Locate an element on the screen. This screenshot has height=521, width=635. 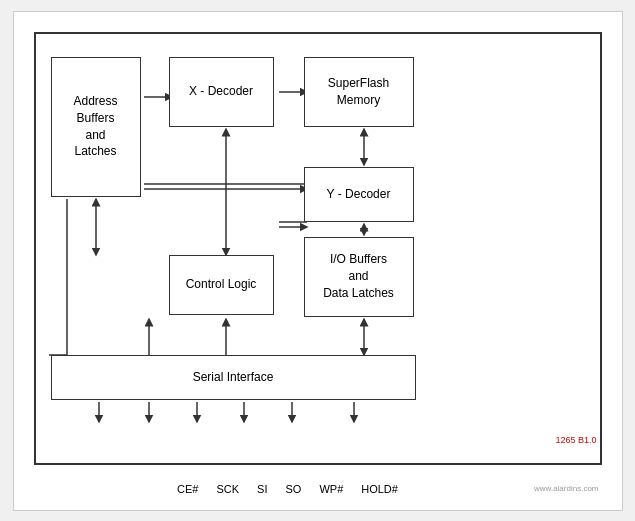
superflash-block: SuperFlash Memory is located at coordinates (359, 92).